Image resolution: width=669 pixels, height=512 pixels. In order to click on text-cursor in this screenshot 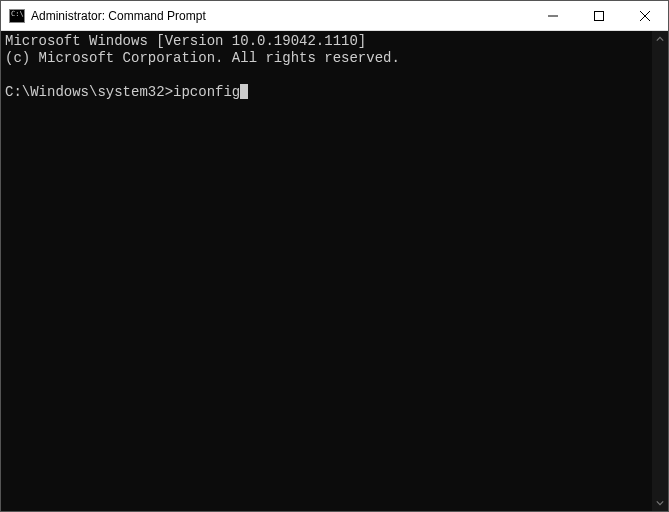, I will do `click(244, 92)`.